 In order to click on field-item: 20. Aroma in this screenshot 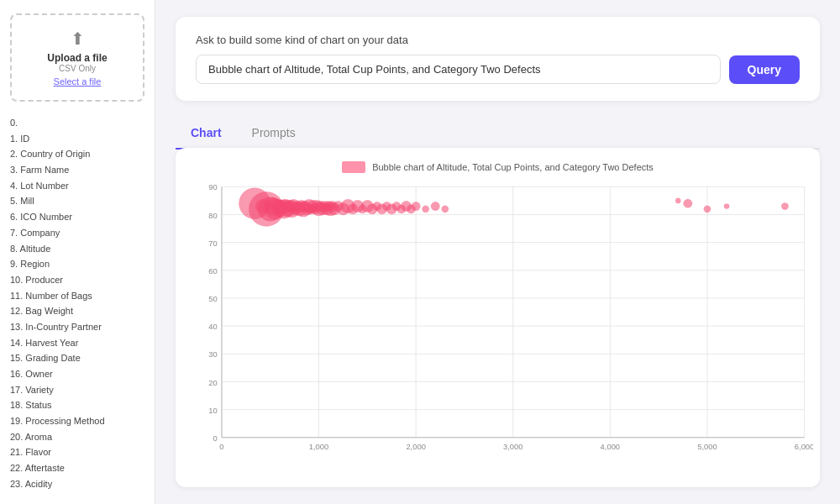, I will do `click(77, 437)`.